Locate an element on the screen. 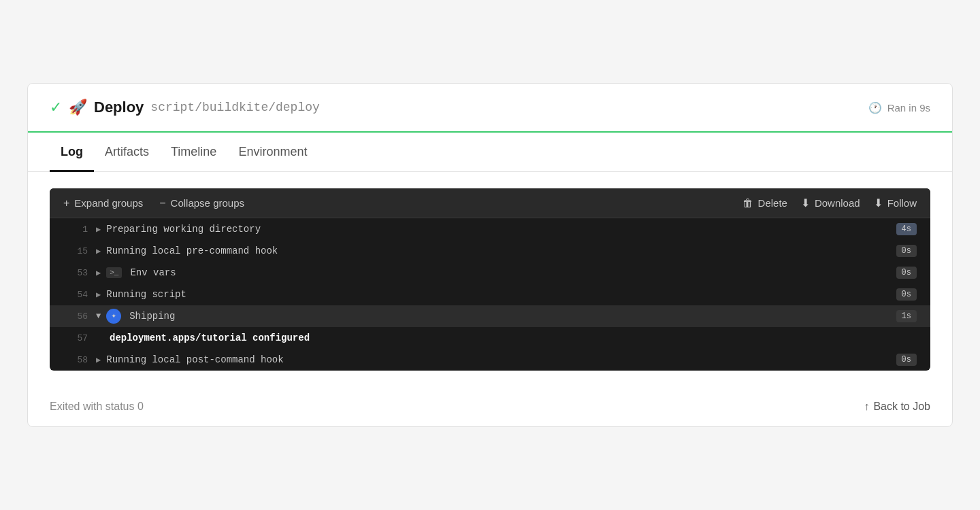  expand-label: Expand groups is located at coordinates (109, 203).